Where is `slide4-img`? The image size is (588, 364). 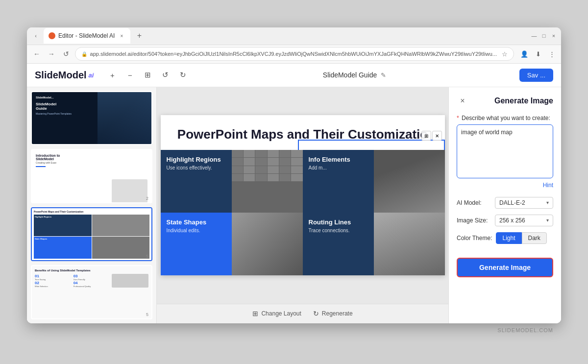
slide4-img is located at coordinates (130, 281).